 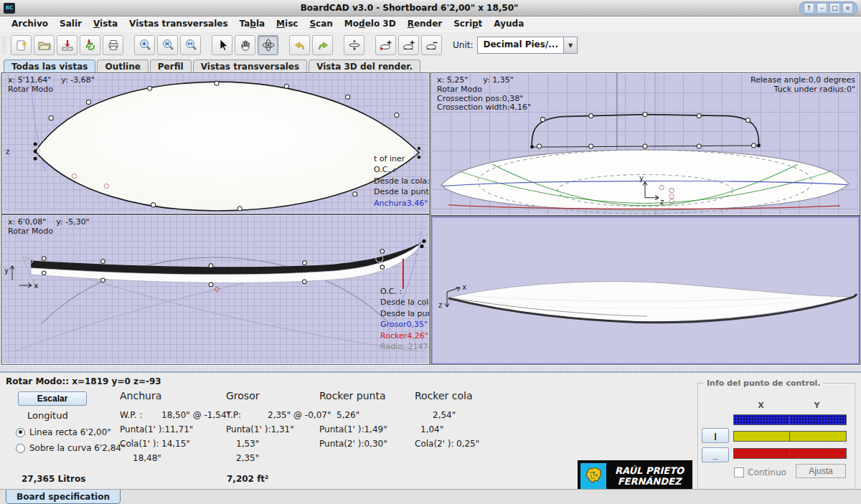 I want to click on continuo-label: Continuo, so click(x=767, y=472).